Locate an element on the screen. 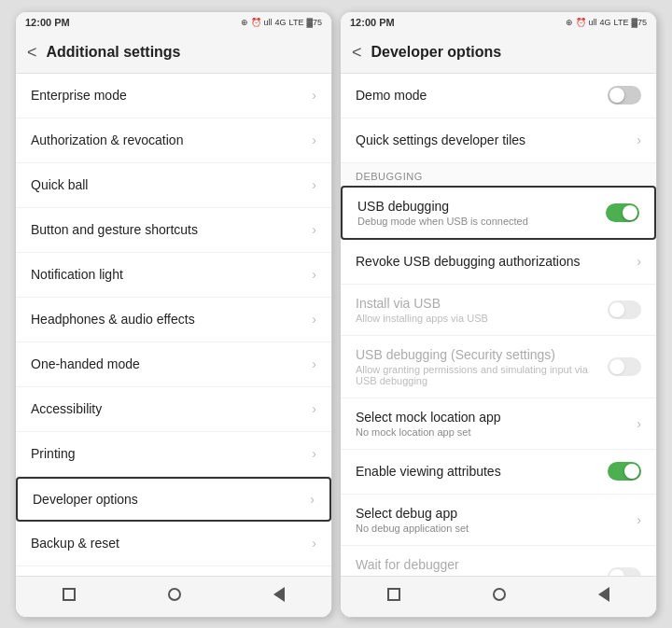 This screenshot has width=672, height=628. status-icons-left: ⊕ ⏰ ull 4G LTE ▓75 is located at coordinates (282, 22).